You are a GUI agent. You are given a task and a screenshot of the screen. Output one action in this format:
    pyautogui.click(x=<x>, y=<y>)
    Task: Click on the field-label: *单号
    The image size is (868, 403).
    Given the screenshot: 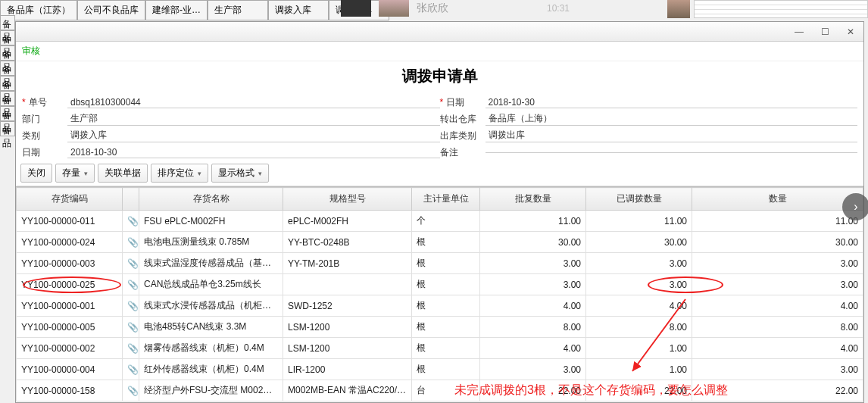 What is the action you would take?
    pyautogui.click(x=45, y=103)
    